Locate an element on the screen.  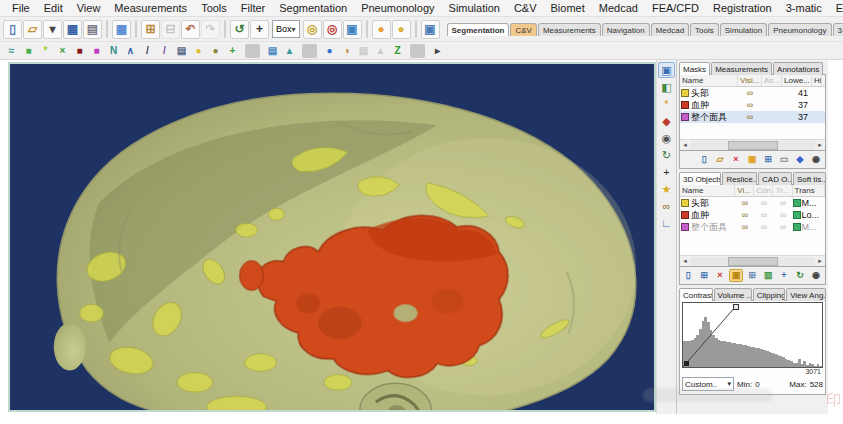
workspace-tab: 3-matic is located at coordinates (838, 30).